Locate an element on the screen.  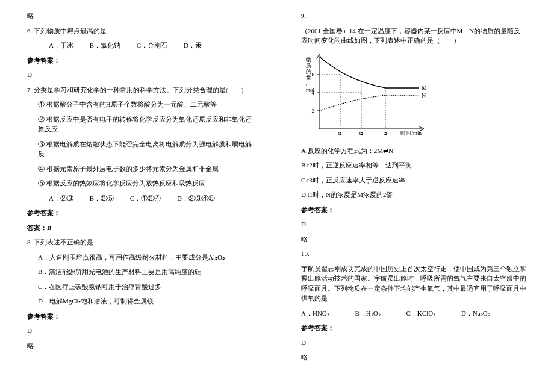
q9-stem: （2001·全国卷）14.在一定温度下，容器内某一反应中M、N的物质的量随反应时… is located at coordinates (414, 36).